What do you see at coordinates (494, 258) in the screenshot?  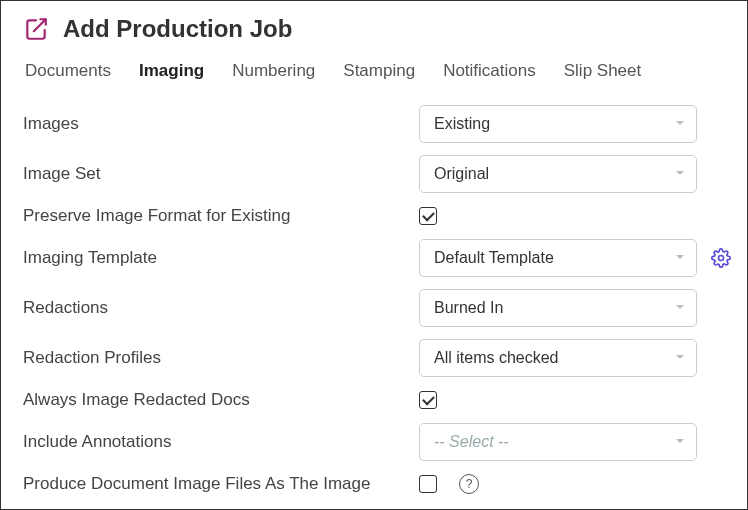 I see `select-imaging-template-value: Default Template` at bounding box center [494, 258].